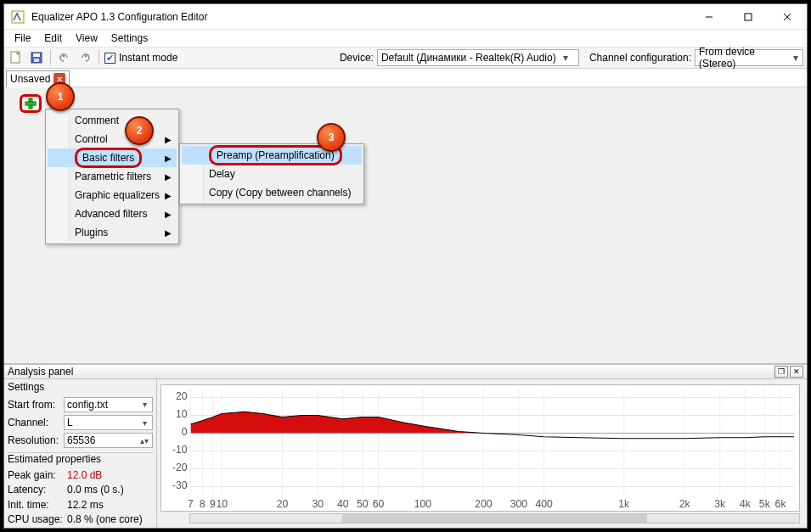 The height and width of the screenshot is (532, 811). Describe the element at coordinates (379, 504) in the screenshot. I see `svg-text: 60` at that location.